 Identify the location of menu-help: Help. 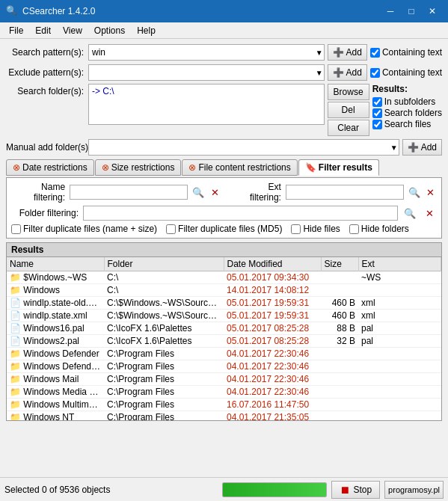
(147, 30).